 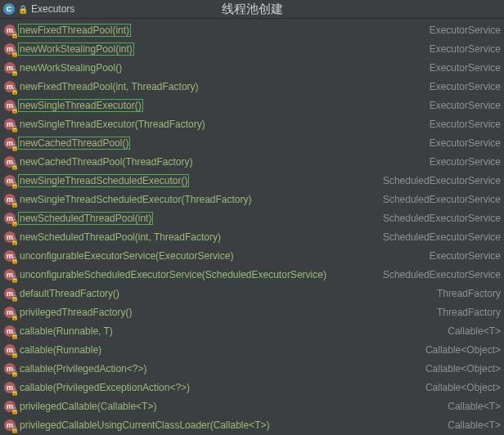 What do you see at coordinates (252, 142) in the screenshot?
I see `method-row: m🔒newCachedThreadPool()ExecutorService` at bounding box center [252, 142].